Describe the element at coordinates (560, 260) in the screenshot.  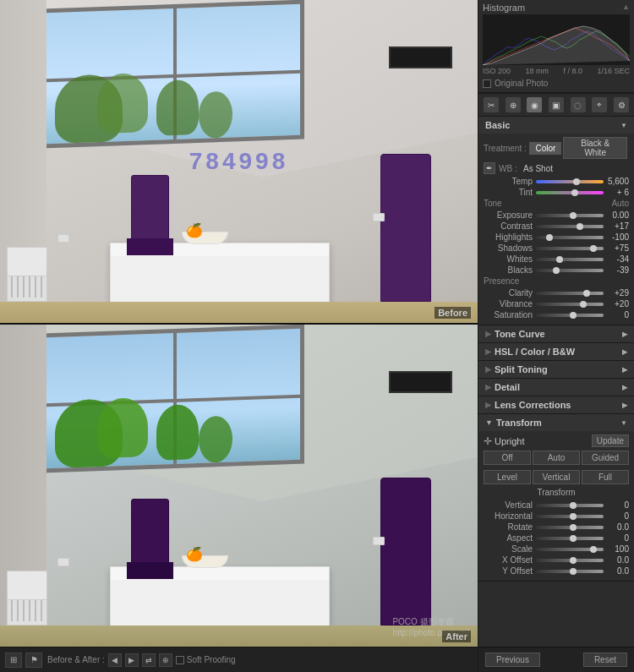
I see `whites-thumb` at that location.